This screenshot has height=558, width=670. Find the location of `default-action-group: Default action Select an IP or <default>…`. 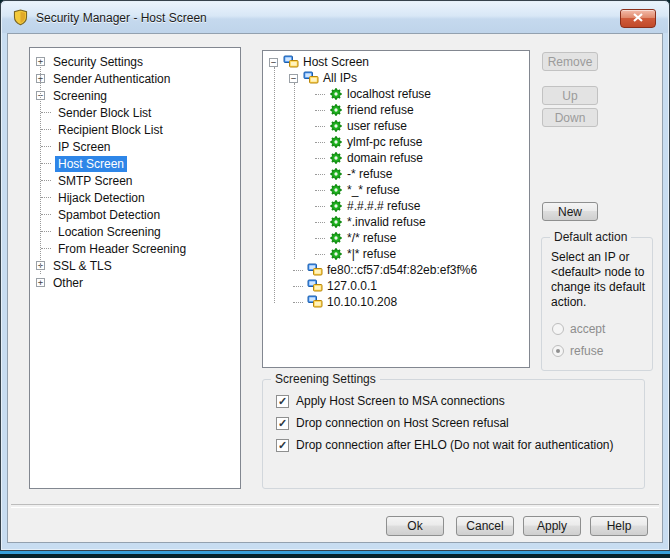

default-action-group: Default action Select an IP or <default>… is located at coordinates (597, 304).